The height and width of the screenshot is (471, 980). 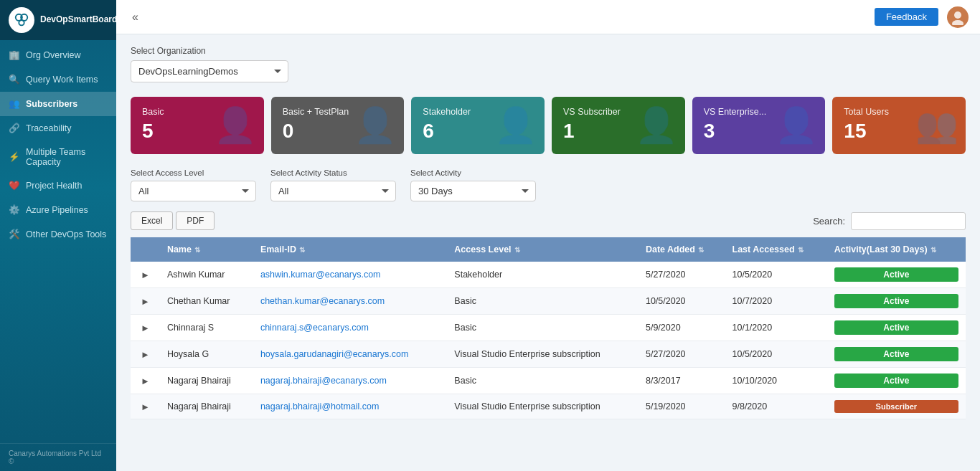 I want to click on cell-name: Nagaraj Bhairaji, so click(x=207, y=407).